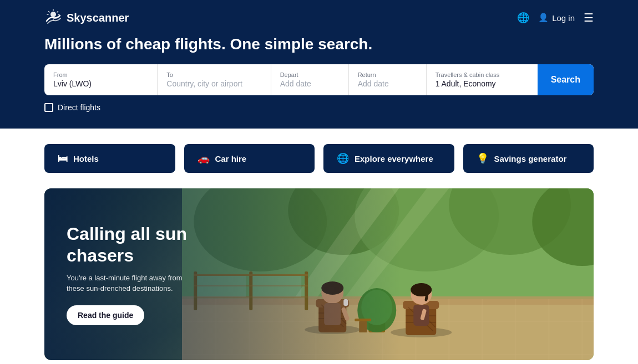 The width and height of the screenshot is (638, 364). Describe the element at coordinates (566, 80) in the screenshot. I see `search-button: Search` at that location.